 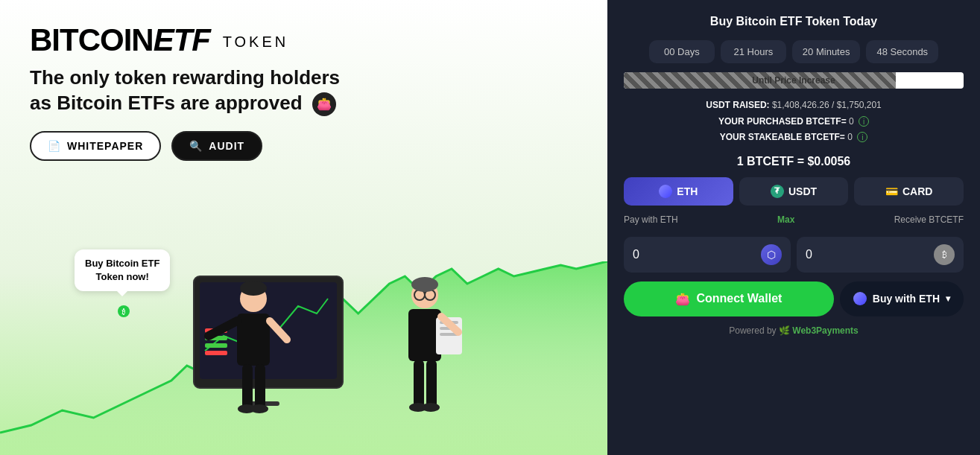 I want to click on widget-title: Buy Bitcoin ETF Token Today, so click(x=794, y=22).